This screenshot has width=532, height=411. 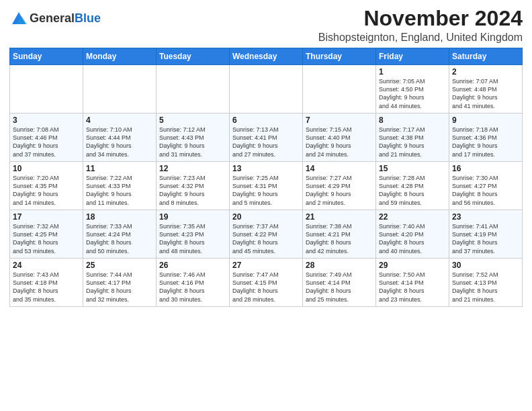 What do you see at coordinates (47, 283) in the screenshot?
I see `table-row: 24Sunrise: 7:43 AM Sunset: 4:18 PM Dayli…` at bounding box center [47, 283].